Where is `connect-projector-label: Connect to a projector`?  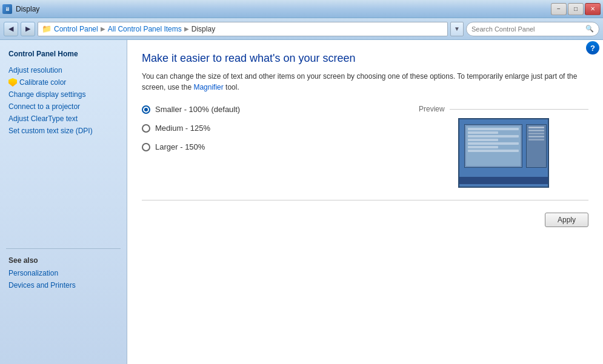 connect-projector-label: Connect to a projector is located at coordinates (44, 107).